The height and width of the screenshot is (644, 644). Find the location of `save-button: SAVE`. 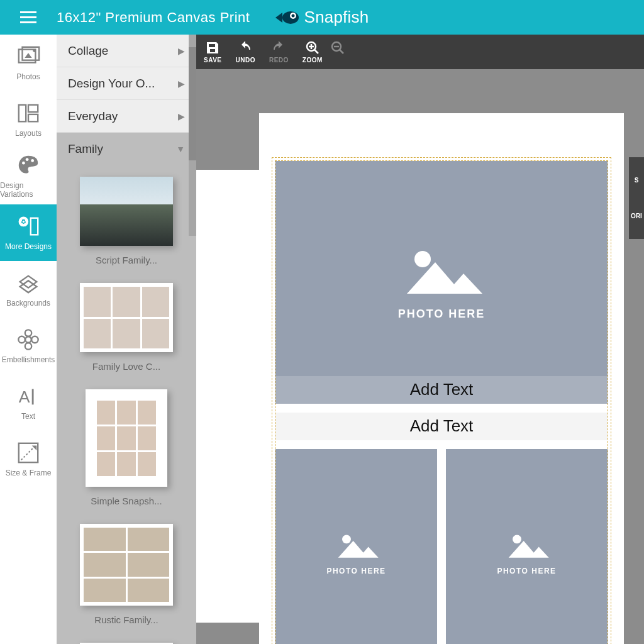

save-button: SAVE is located at coordinates (213, 52).